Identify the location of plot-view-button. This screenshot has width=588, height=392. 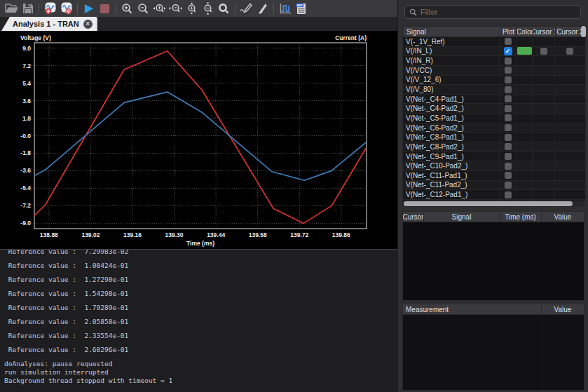
(285, 8).